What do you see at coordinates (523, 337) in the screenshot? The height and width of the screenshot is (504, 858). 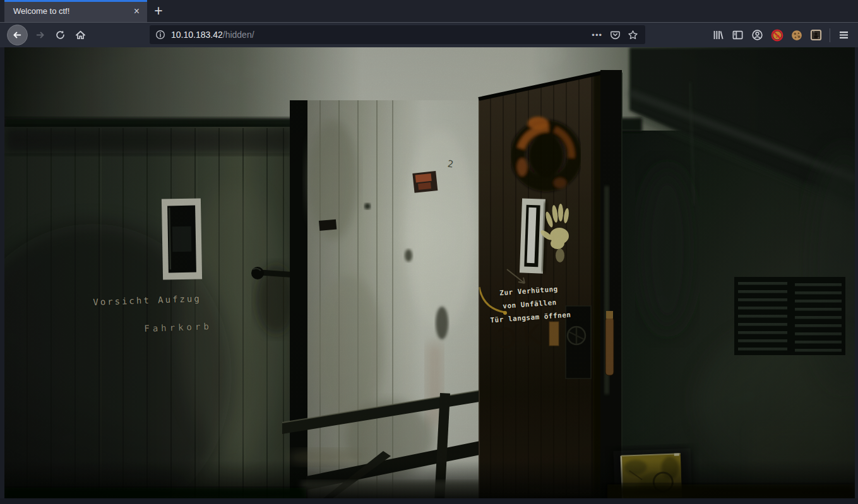 I see `door-graffiti: ƆK` at bounding box center [523, 337].